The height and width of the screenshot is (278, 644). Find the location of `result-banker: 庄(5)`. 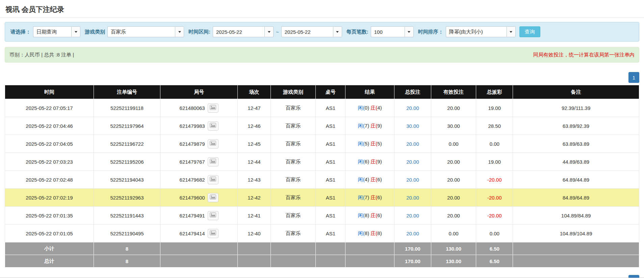

result-banker: 庄(5) is located at coordinates (376, 144).